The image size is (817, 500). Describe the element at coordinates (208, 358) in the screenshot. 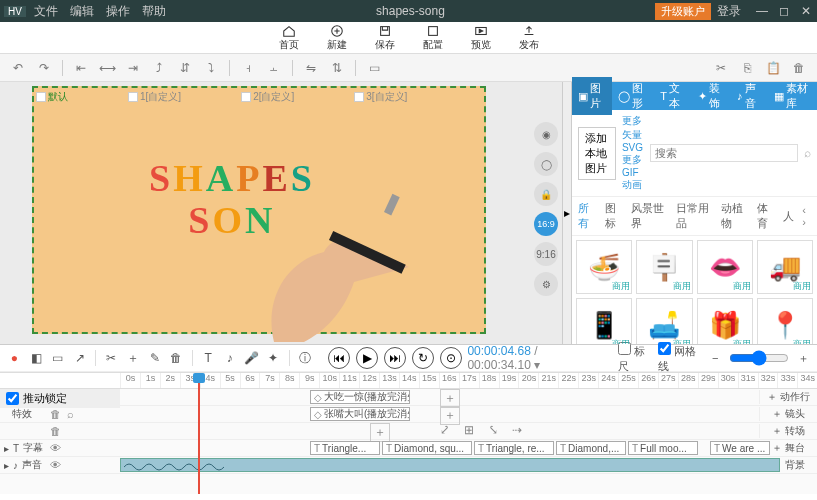

I see `tl-text-icon: T` at that location.